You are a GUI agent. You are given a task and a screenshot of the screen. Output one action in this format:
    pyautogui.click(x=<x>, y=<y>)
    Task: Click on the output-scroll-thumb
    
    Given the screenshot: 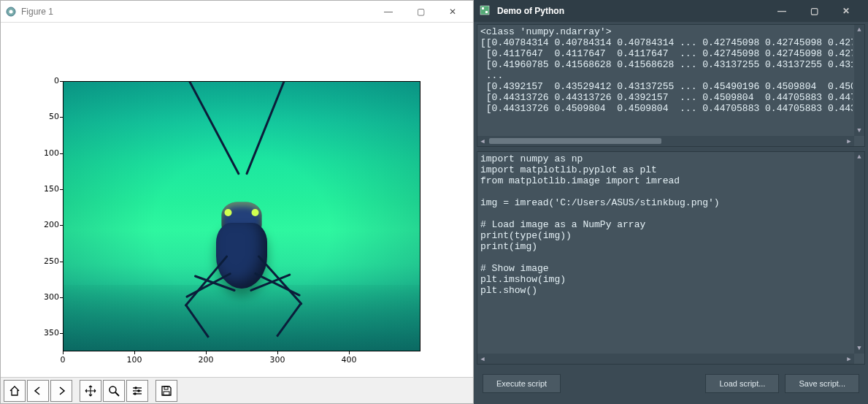 What is the action you would take?
    pyautogui.click(x=575, y=141)
    